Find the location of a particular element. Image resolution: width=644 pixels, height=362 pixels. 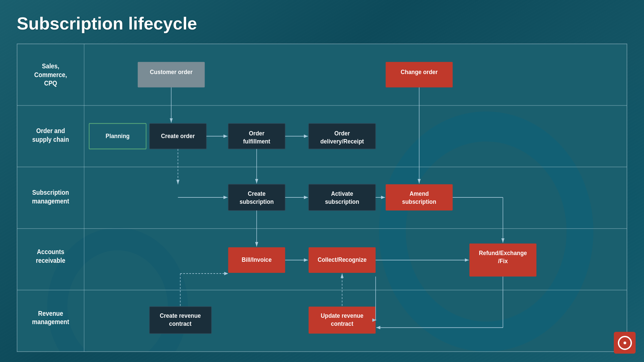

create-revenue-label-1: Create revenue is located at coordinates (180, 316).